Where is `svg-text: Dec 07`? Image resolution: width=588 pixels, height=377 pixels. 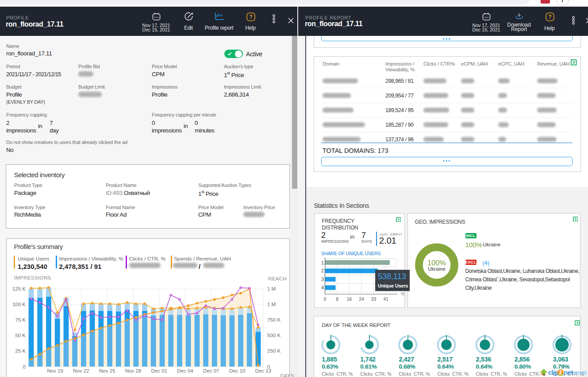
svg-text: Dec 07 is located at coordinates (211, 371).